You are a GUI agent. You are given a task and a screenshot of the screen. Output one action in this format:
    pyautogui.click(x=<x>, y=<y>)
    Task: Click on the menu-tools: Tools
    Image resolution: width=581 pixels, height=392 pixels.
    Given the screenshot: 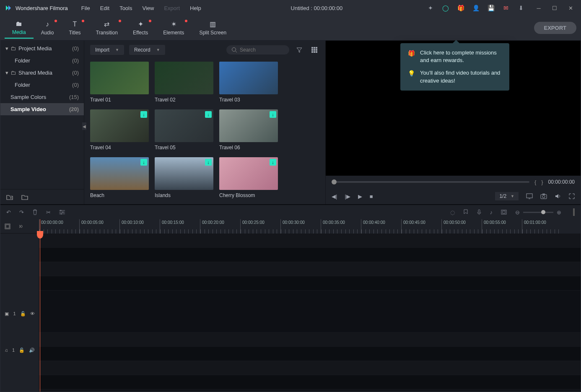 What is the action you would take?
    pyautogui.click(x=126, y=8)
    